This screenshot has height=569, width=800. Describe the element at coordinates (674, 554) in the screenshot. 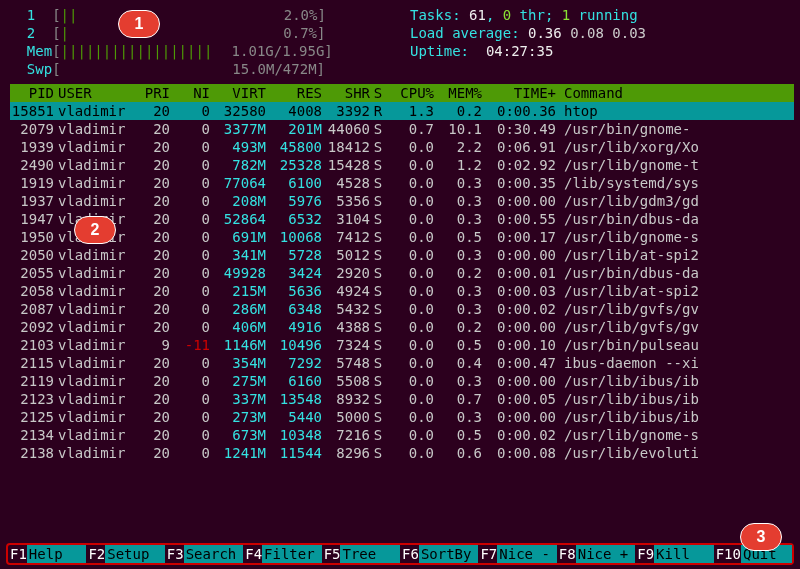

I see `fkey-f9: F9Kill` at that location.